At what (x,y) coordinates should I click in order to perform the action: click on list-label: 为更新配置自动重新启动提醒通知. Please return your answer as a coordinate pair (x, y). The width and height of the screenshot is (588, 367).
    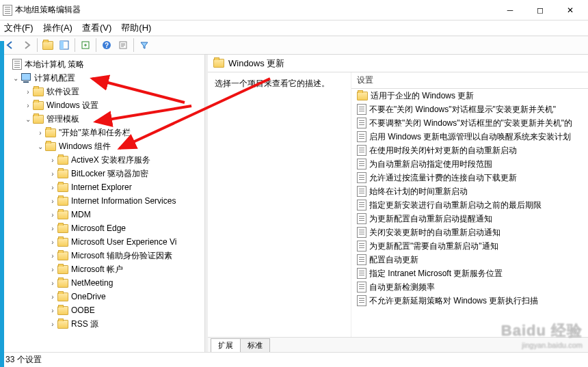
    Looking at the image, I should click on (431, 219).